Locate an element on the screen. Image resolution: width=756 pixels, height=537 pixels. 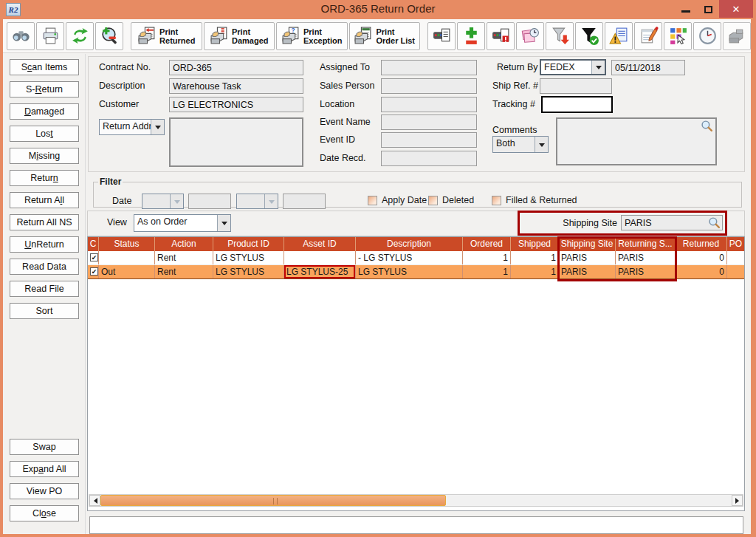
toolbar-zoom-button is located at coordinates (109, 36).